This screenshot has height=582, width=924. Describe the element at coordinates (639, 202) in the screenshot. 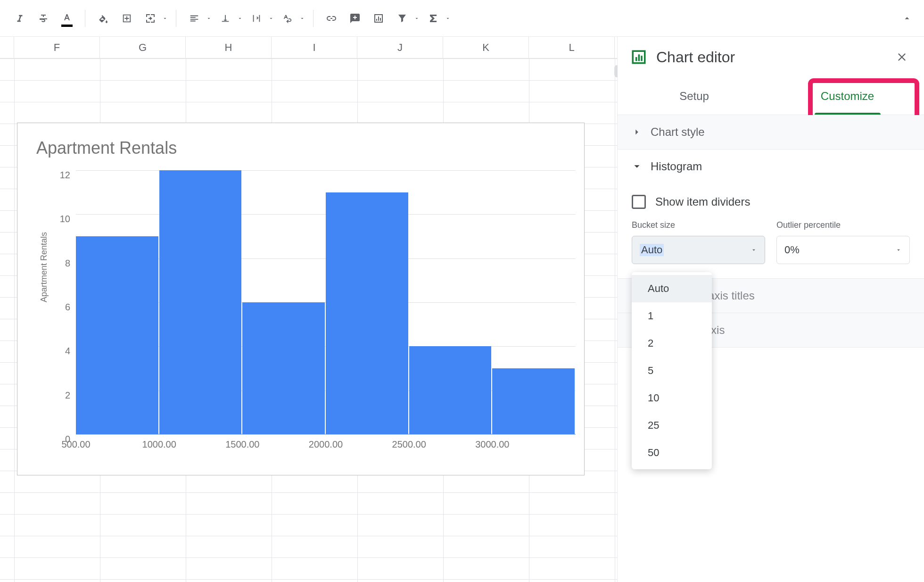

I see `checkbox` at that location.